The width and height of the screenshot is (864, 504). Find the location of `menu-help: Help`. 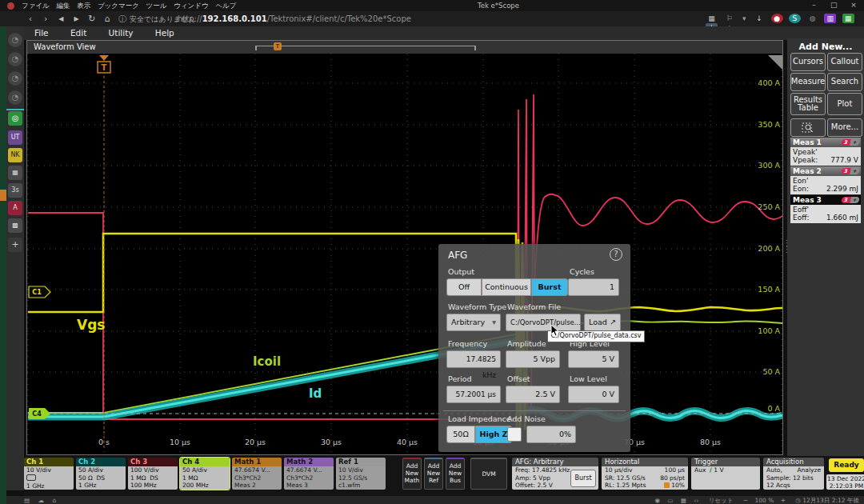

menu-help: Help is located at coordinates (165, 33).